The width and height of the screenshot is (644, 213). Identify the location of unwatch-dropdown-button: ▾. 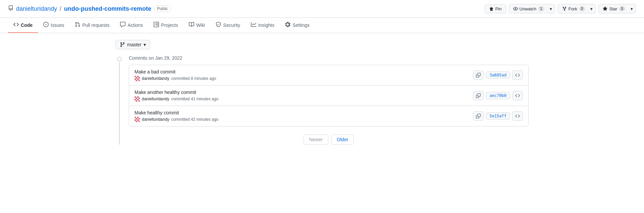
(551, 9).